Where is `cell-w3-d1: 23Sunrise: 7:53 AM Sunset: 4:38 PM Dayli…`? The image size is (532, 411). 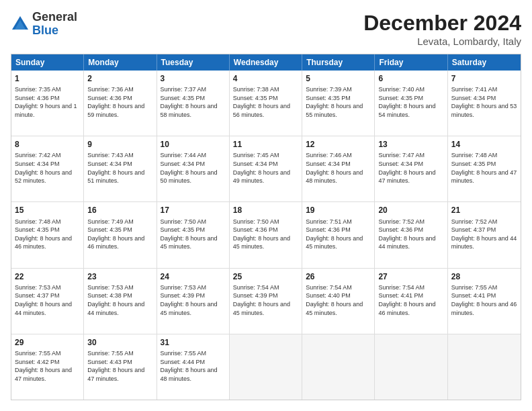
cell-w3-d1: 23Sunrise: 7:53 AM Sunset: 4:38 PM Dayli… is located at coordinates (120, 301).